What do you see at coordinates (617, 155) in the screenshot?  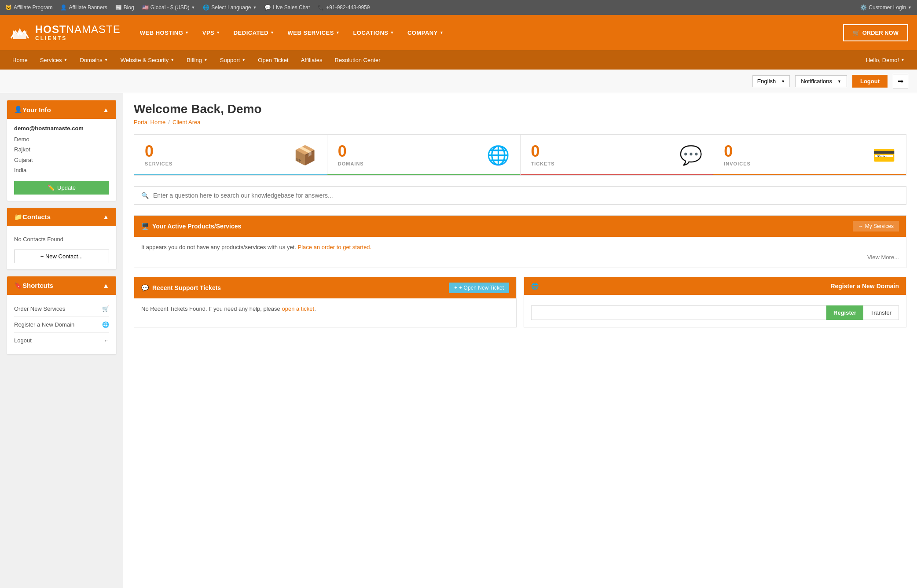 I see `stat-tickets: 0 TICKETS 💬` at bounding box center [617, 155].